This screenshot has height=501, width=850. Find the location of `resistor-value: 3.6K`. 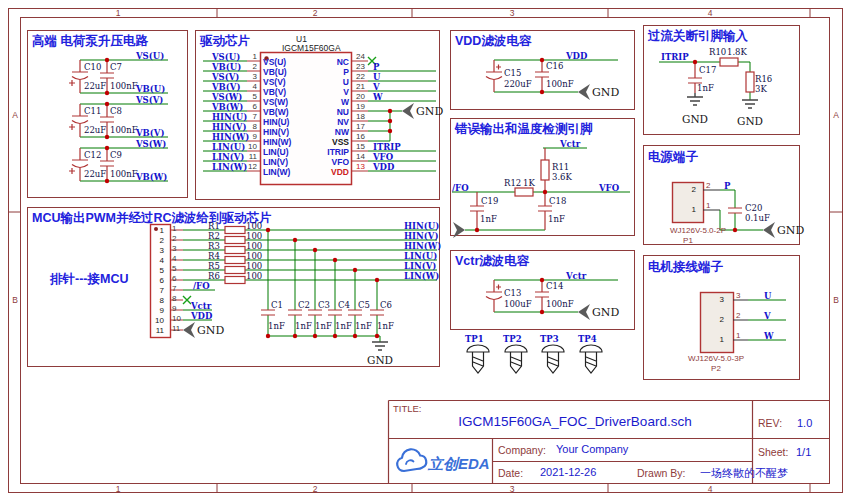

resistor-value: 3.6K is located at coordinates (562, 177).